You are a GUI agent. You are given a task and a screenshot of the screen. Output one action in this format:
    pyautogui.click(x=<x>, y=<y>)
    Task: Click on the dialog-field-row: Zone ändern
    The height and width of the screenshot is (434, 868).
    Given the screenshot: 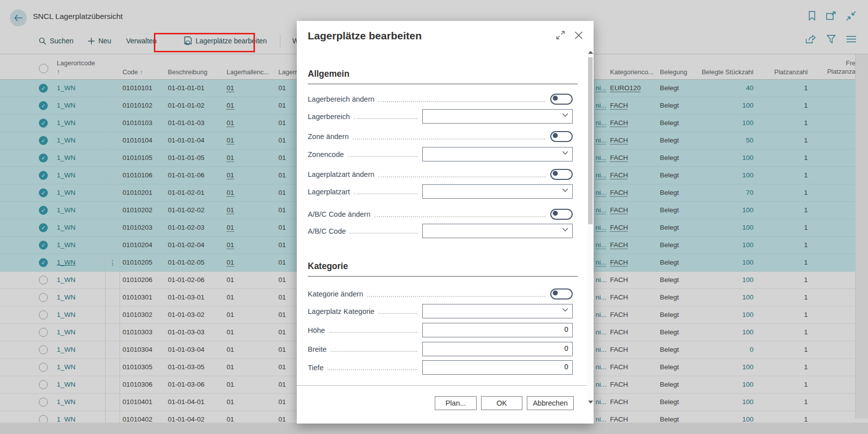 What is the action you would take?
    pyautogui.click(x=440, y=137)
    